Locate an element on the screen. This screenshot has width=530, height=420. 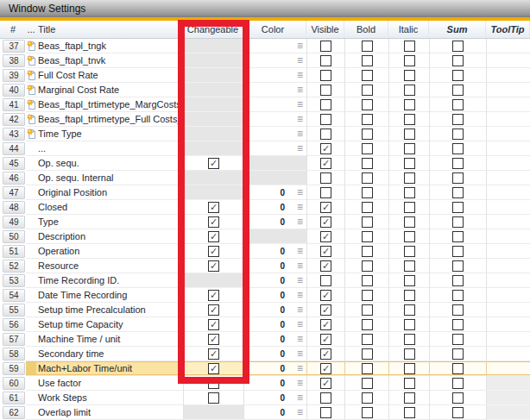
title-cell: Operation is located at coordinates (110, 252).